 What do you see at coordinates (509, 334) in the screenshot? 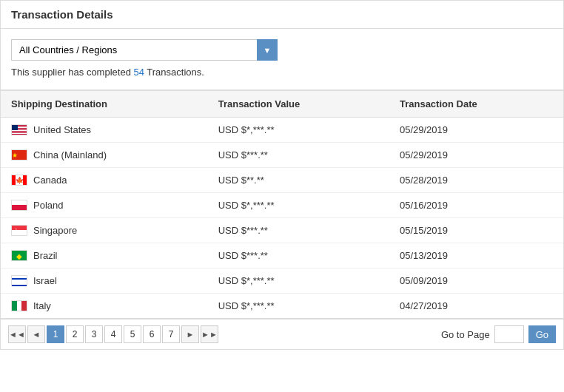
I see `go-to-input` at bounding box center [509, 334].